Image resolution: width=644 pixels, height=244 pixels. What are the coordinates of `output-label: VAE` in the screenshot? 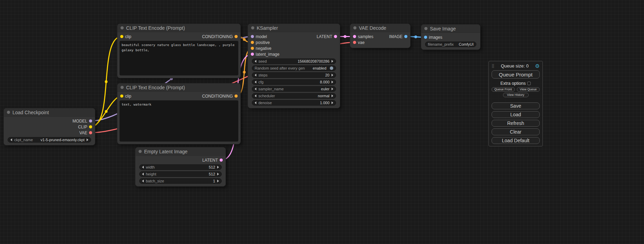 It's located at (83, 133).